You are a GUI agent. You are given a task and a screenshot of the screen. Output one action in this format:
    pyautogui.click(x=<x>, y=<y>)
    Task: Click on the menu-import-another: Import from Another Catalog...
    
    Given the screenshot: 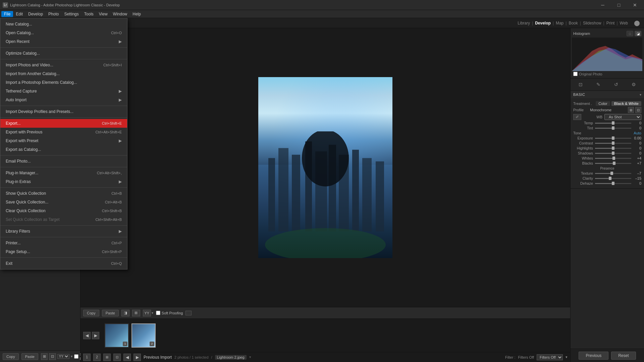 What is the action you would take?
    pyautogui.click(x=64, y=74)
    